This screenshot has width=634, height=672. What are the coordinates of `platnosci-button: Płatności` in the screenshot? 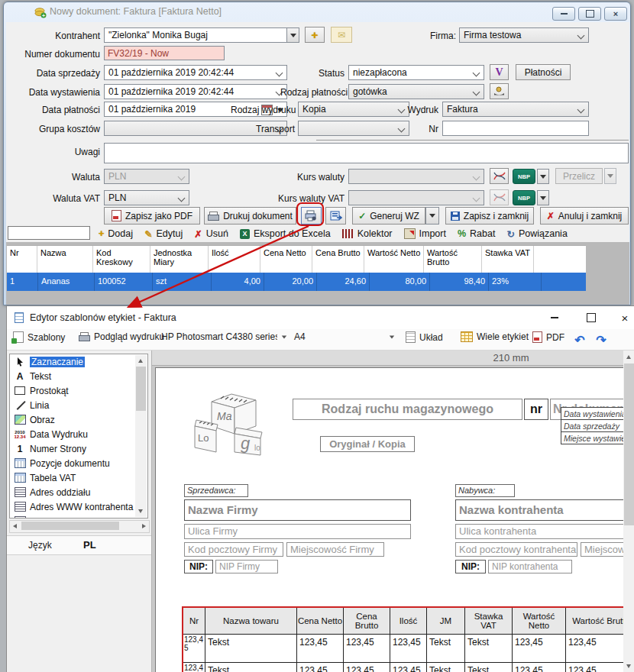 It's located at (543, 72).